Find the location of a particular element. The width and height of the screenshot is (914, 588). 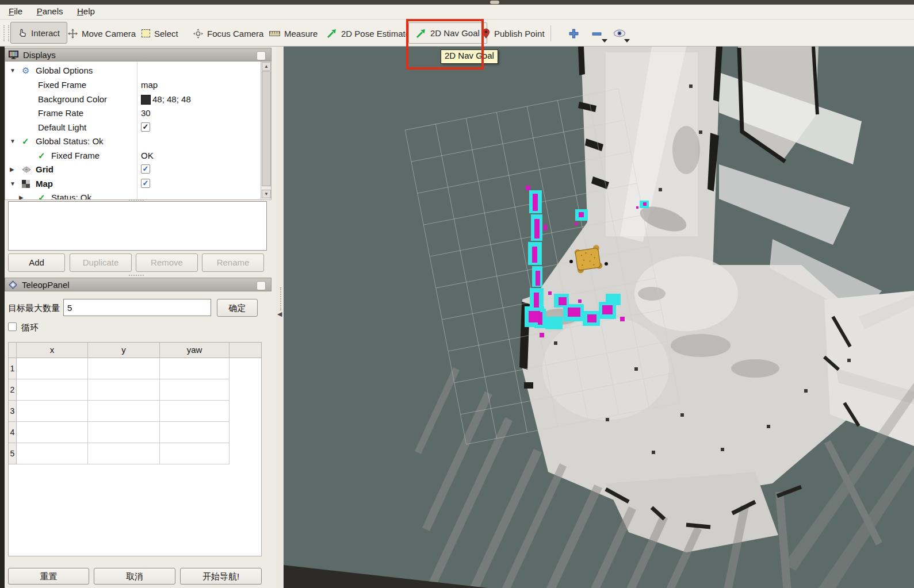

window-left-edge is located at coordinates (2, 317).